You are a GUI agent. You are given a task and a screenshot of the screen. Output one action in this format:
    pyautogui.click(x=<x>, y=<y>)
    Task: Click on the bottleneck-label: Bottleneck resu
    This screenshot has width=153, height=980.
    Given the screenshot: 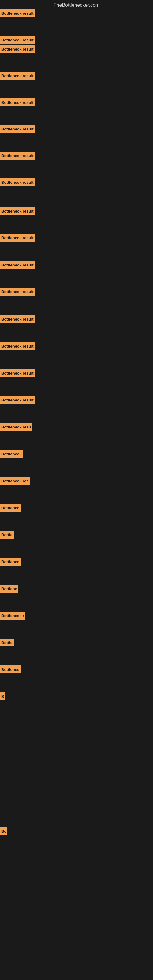 What is the action you would take?
    pyautogui.click(x=16, y=427)
    